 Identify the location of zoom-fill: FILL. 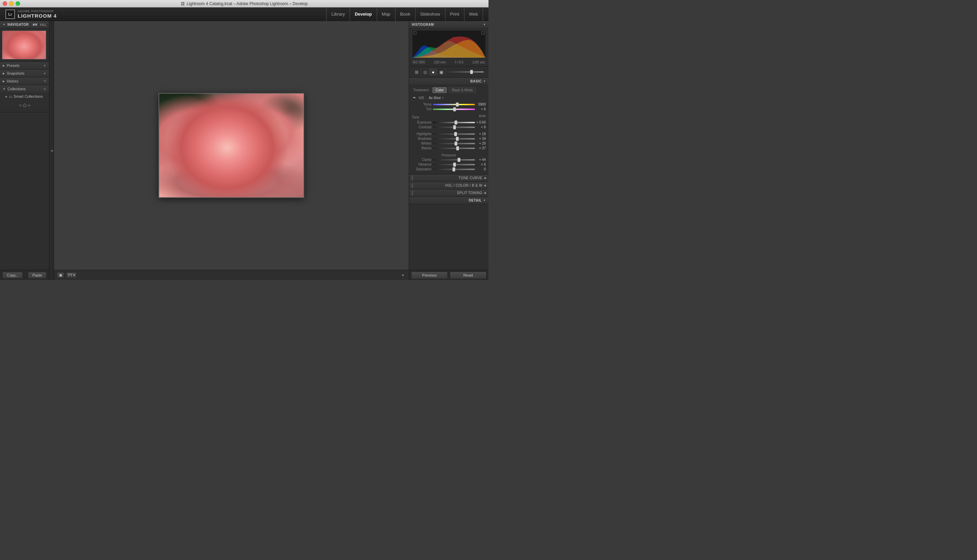
(43, 25).